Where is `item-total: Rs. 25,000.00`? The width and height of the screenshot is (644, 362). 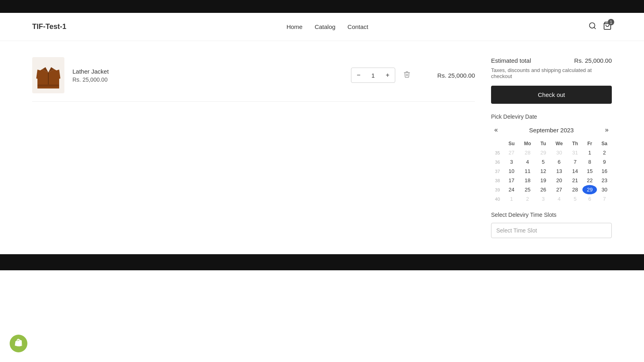 item-total: Rs. 25,000.00 is located at coordinates (451, 76).